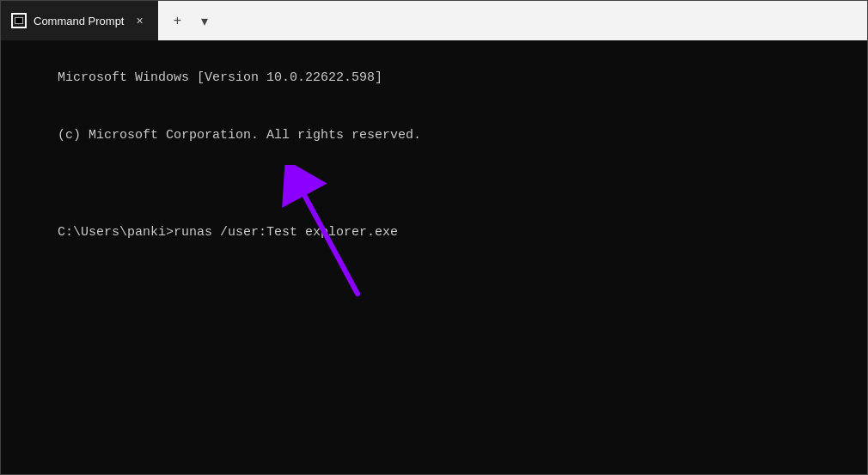 This screenshot has width=868, height=475. What do you see at coordinates (177, 21) in the screenshot?
I see `new-tab-button: +` at bounding box center [177, 21].